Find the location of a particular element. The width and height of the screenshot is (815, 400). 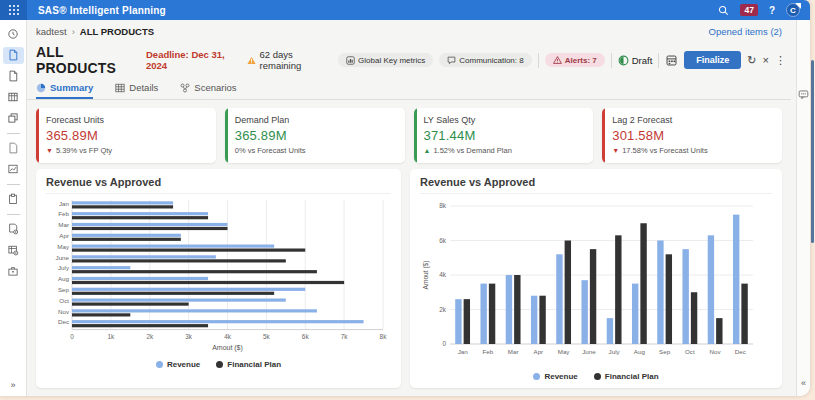

sidebar-item-plans-active is located at coordinates (14, 56).